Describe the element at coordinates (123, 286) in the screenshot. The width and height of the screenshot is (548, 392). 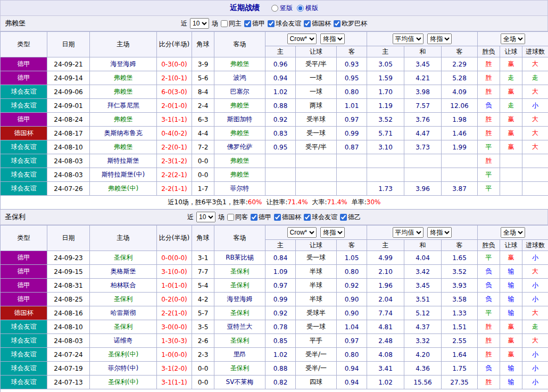
I see `home-team: 柏林联合` at that location.